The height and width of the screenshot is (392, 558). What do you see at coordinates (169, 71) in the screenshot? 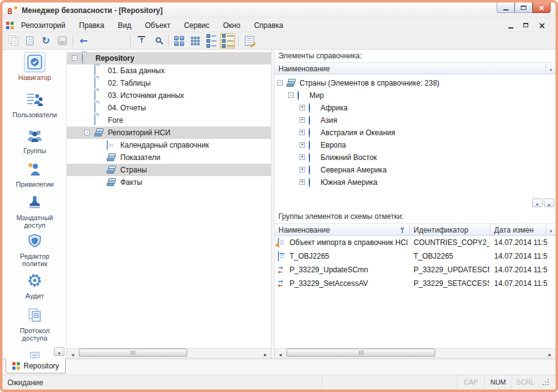
I see `tree-node: 01. База данных` at bounding box center [169, 71].